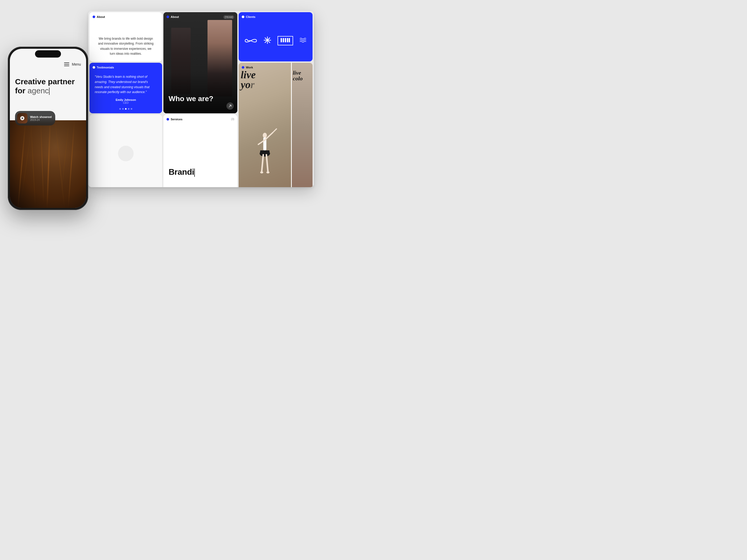  What do you see at coordinates (48, 128) in the screenshot?
I see `phone-device: Menu Creative partner for agenc Watch sh…` at bounding box center [48, 128].